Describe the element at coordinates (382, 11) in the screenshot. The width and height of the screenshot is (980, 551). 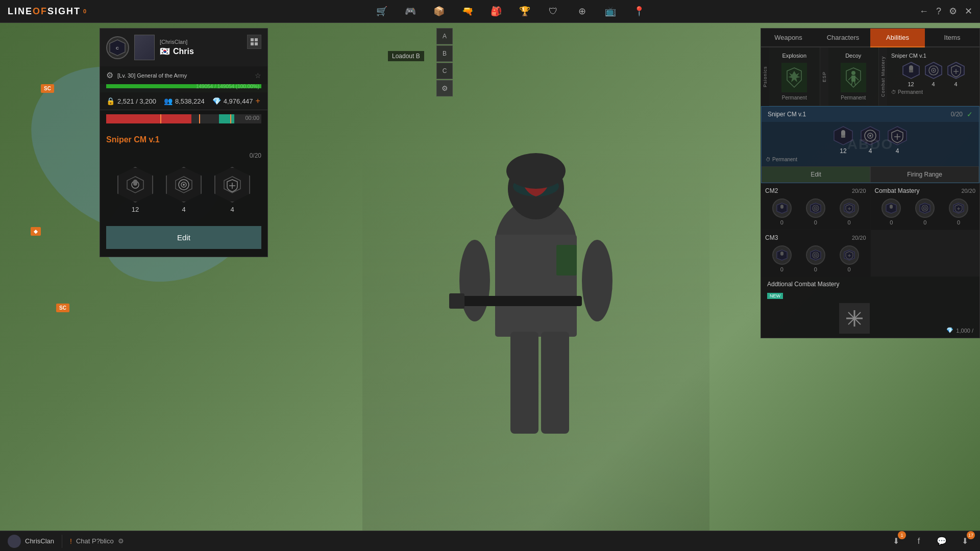
I see `nav-cart: 🛒` at that location.